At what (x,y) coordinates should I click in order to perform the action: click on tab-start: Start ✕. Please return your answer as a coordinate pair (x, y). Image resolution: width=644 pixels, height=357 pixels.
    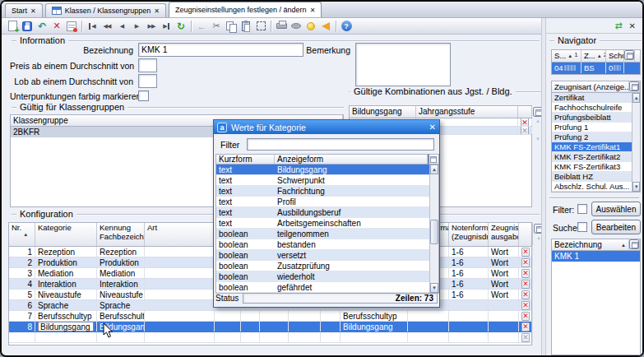
    Looking at the image, I should click on (24, 10).